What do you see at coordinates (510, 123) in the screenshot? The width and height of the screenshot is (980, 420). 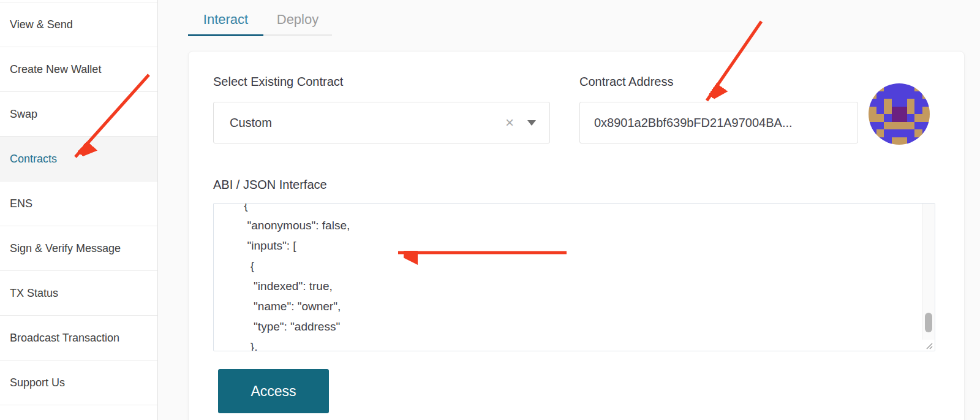 I see `clear-selection-icon: ×` at bounding box center [510, 123].